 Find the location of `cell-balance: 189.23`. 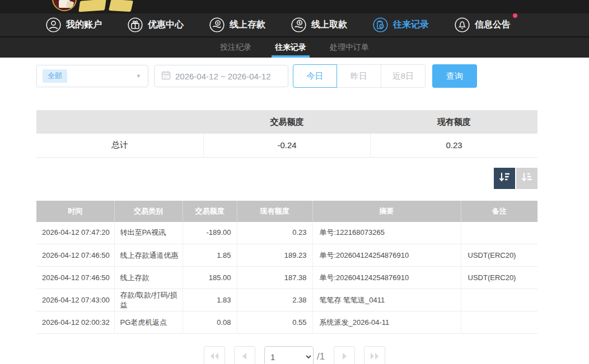

cell-balance: 189.23 is located at coordinates (274, 256).